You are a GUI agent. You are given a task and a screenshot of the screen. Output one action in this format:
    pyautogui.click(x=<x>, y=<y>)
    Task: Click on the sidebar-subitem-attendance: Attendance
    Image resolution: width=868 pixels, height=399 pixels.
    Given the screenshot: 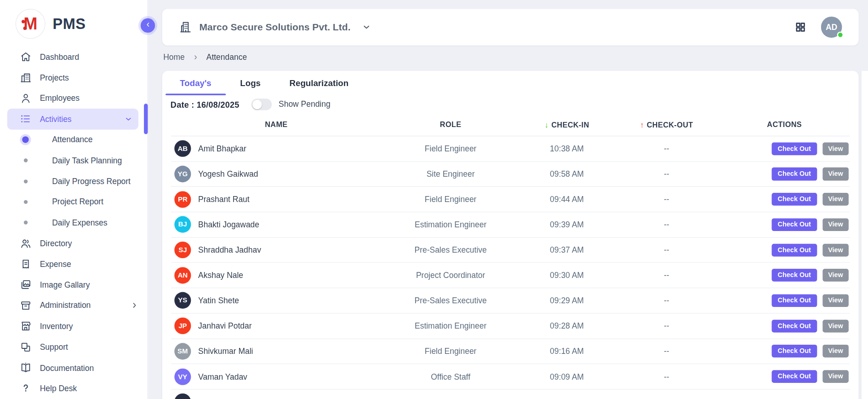 What is the action you would take?
    pyautogui.click(x=74, y=140)
    